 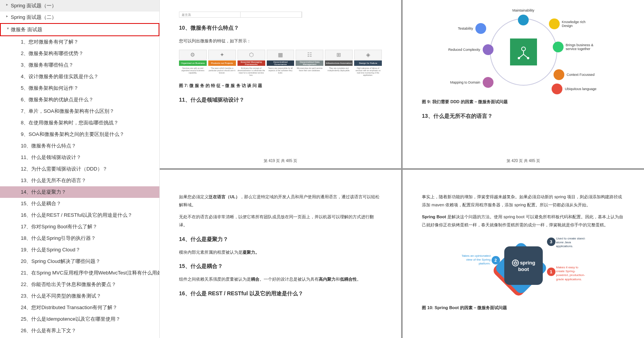 I want to click on feature-desc: The team which handles a particular prod…, so click(x=222, y=70).